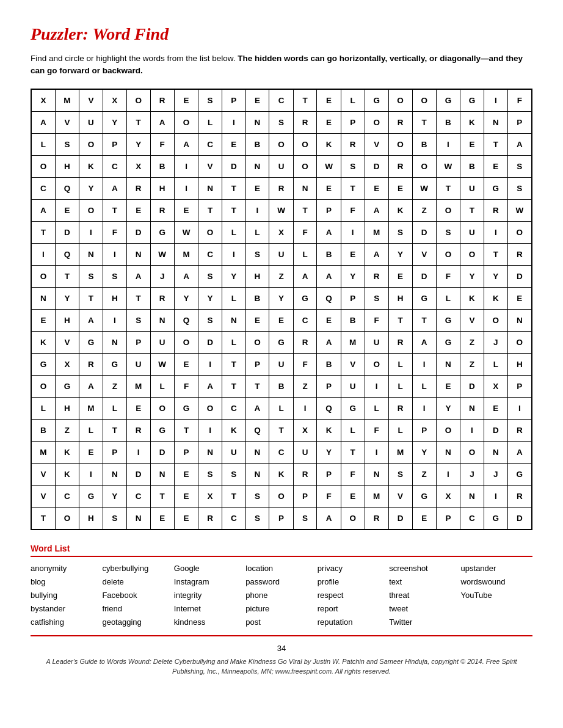 The width and height of the screenshot is (563, 728). What do you see at coordinates (233, 430) in the screenshot?
I see `grid-cell: K` at bounding box center [233, 430].